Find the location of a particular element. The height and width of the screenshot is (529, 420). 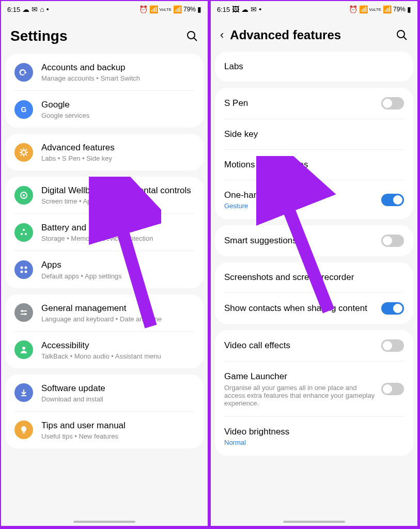

settings-item: General managementLanguage and keyboard … is located at coordinates (104, 313).